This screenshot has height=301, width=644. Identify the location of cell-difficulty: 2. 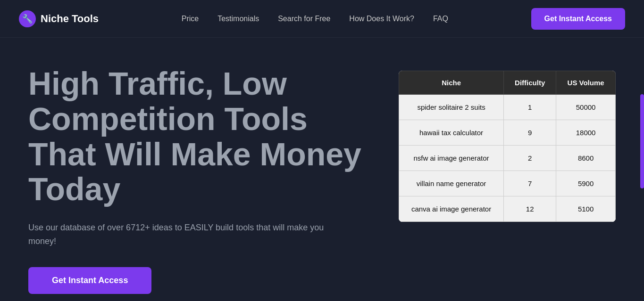
(530, 158).